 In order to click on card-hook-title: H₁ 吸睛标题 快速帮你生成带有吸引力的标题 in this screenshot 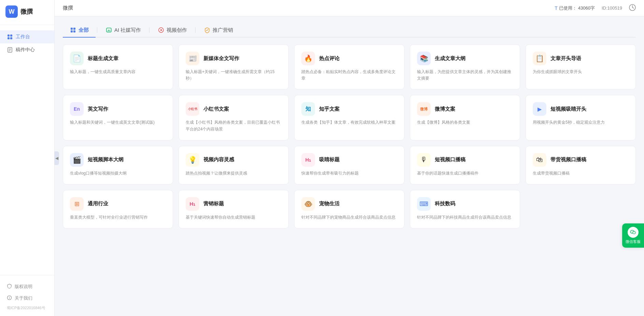, I will do `click(349, 165)`.